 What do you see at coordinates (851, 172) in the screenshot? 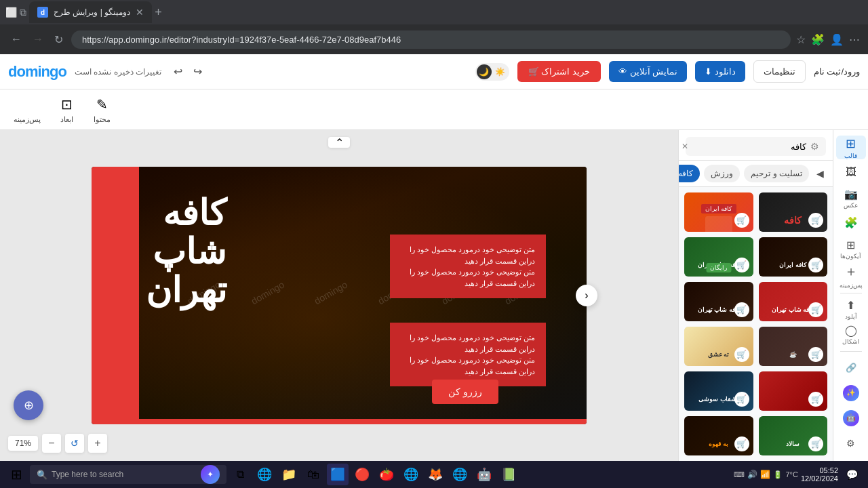
I see `sidebar-item-image: 🖼` at bounding box center [851, 172].